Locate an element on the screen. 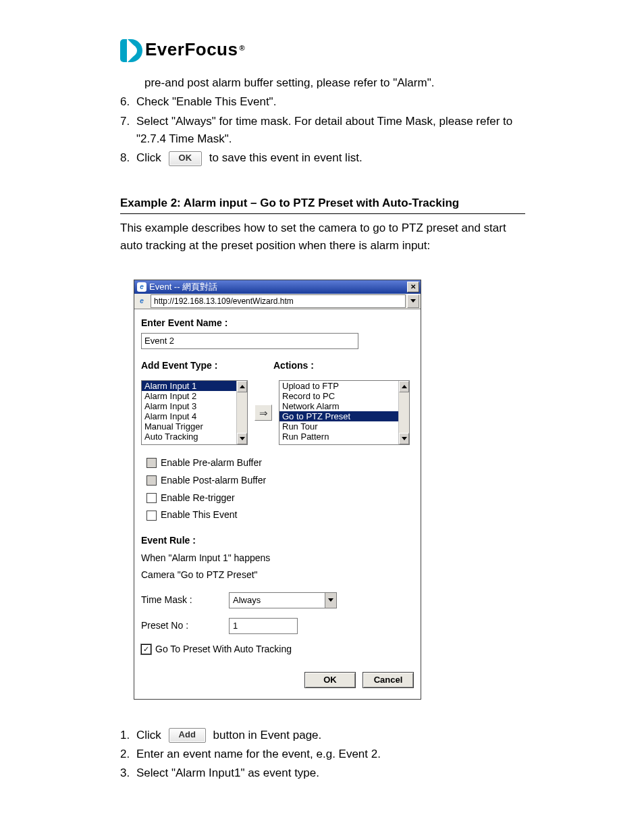 The image size is (644, 834). auto-tracking-checkbox: ✓ is located at coordinates (146, 650).